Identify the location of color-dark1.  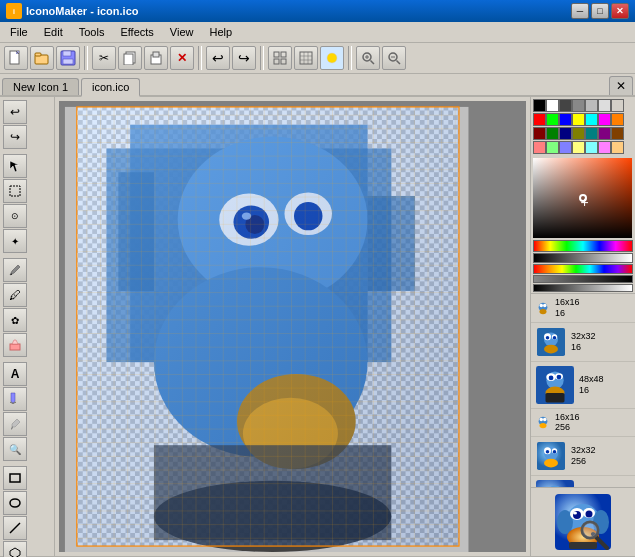
(566, 106).